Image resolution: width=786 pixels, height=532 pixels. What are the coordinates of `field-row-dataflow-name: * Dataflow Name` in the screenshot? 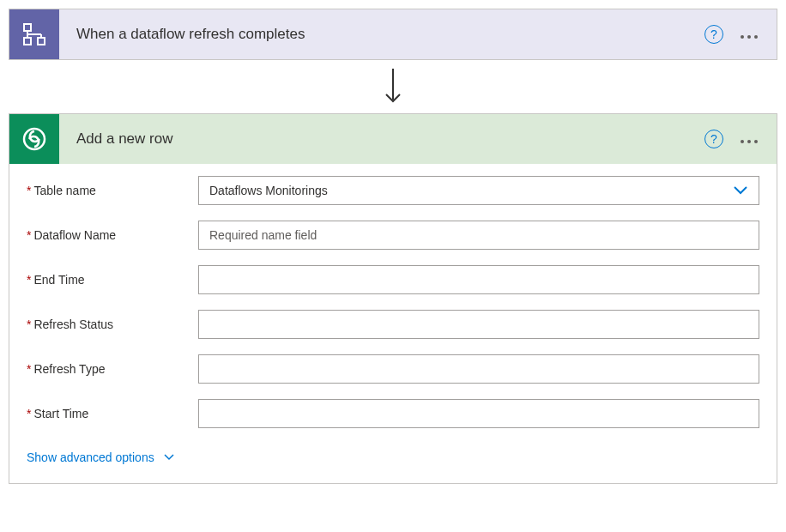 It's located at (393, 235).